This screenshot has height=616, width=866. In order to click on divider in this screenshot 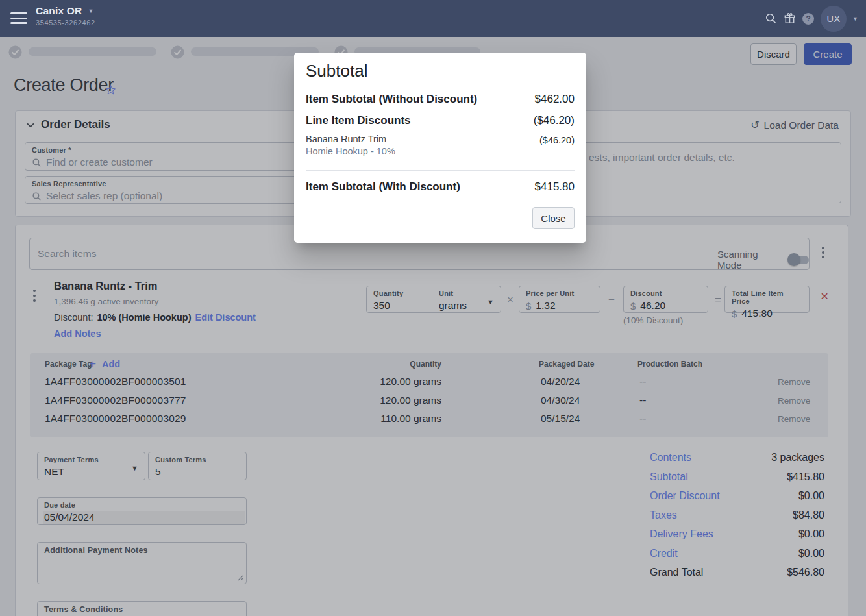, I will do `click(440, 170)`.